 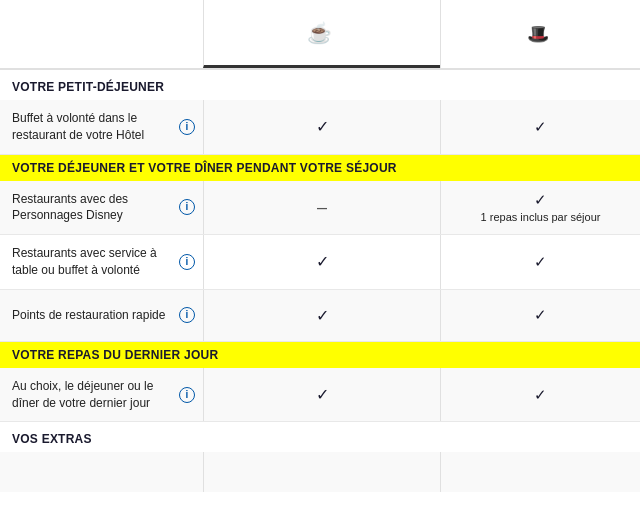 I want to click on row-center-col: –, so click(x=322, y=208).